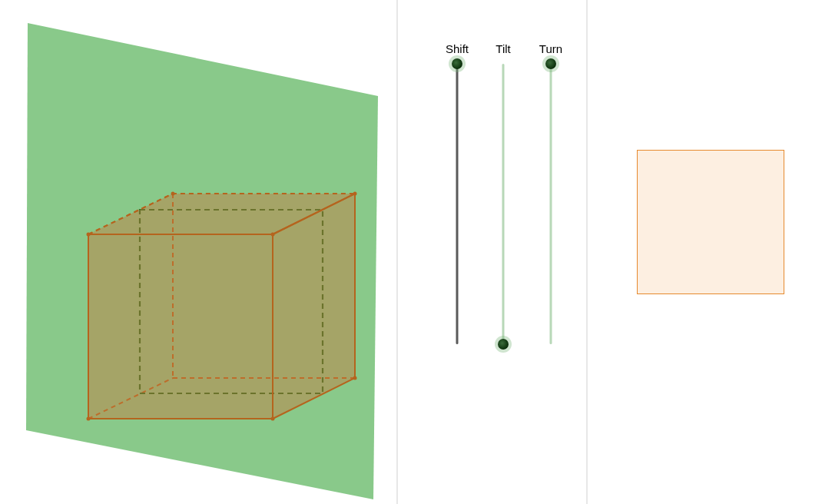 This screenshot has width=822, height=504. Describe the element at coordinates (551, 64) in the screenshot. I see `turn-slider-thumb` at that location.